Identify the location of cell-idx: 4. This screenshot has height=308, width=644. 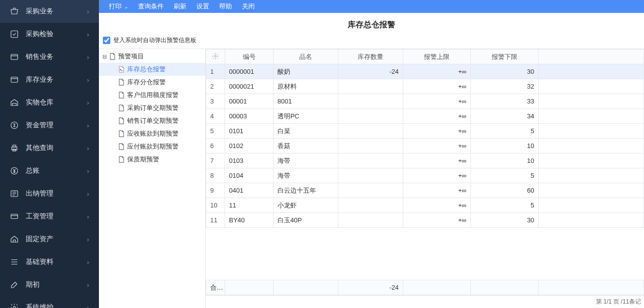
(216, 116).